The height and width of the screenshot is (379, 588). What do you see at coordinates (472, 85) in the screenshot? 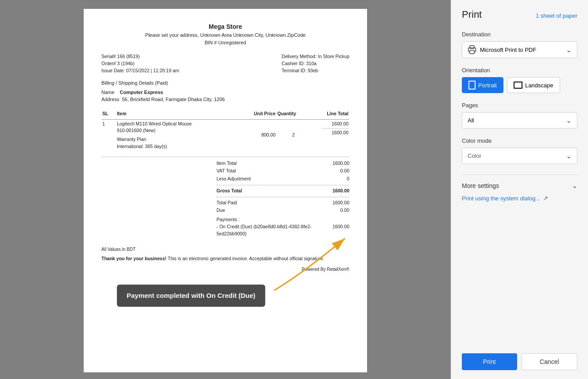
I see `portrait-icon` at bounding box center [472, 85].